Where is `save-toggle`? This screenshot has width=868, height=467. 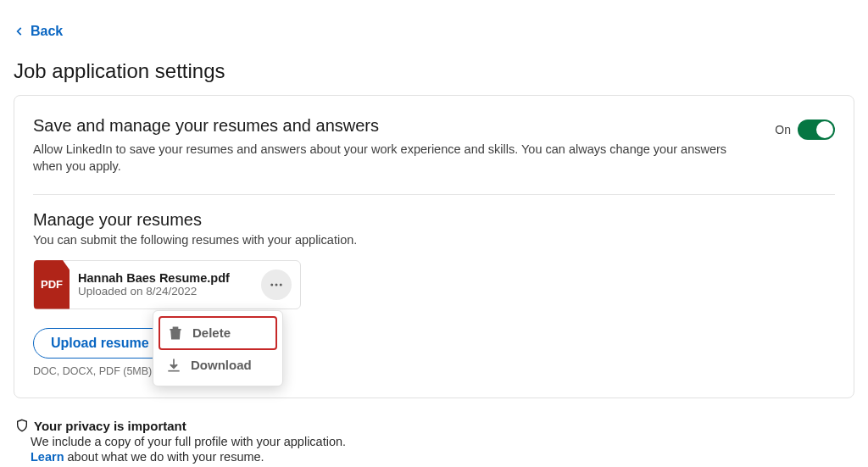
save-toggle is located at coordinates (816, 130).